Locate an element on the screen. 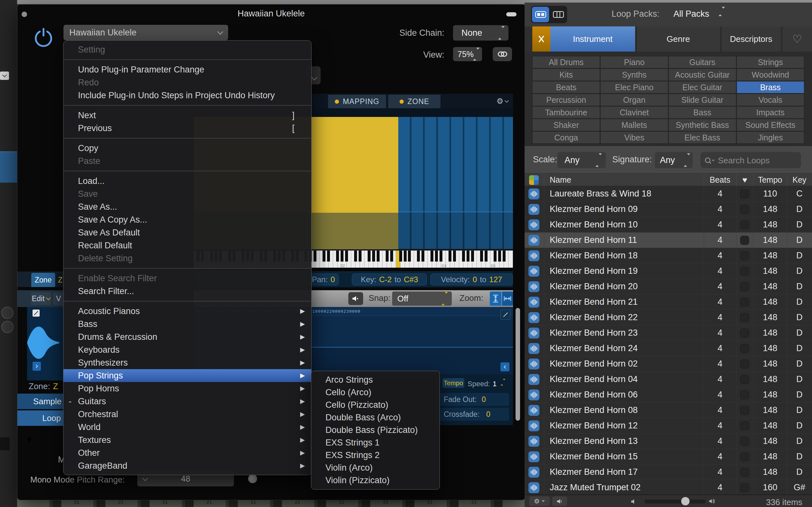 The image size is (812, 507). loop-row-klezmer-bend-horn-13: Klezmer Bend Horn 134148D is located at coordinates (668, 441).